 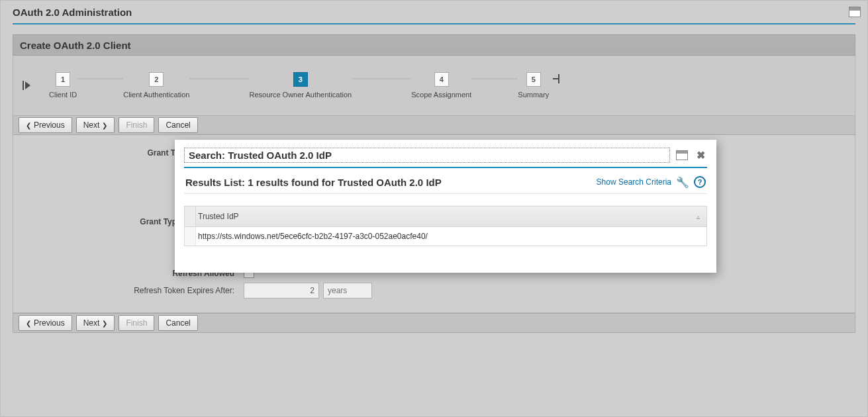 What do you see at coordinates (434, 12) in the screenshot?
I see `admin-header: OAuth 2.0 Administration` at bounding box center [434, 12].